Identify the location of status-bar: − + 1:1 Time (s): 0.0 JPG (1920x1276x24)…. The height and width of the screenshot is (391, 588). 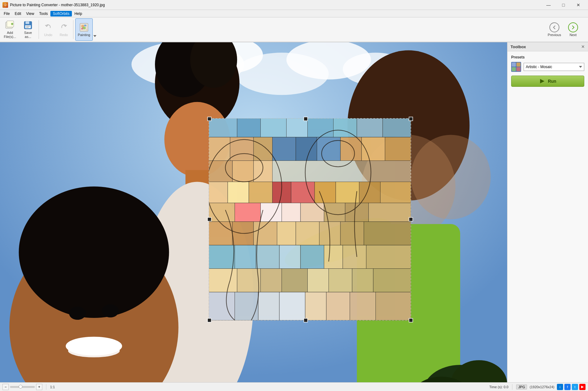
(294, 387).